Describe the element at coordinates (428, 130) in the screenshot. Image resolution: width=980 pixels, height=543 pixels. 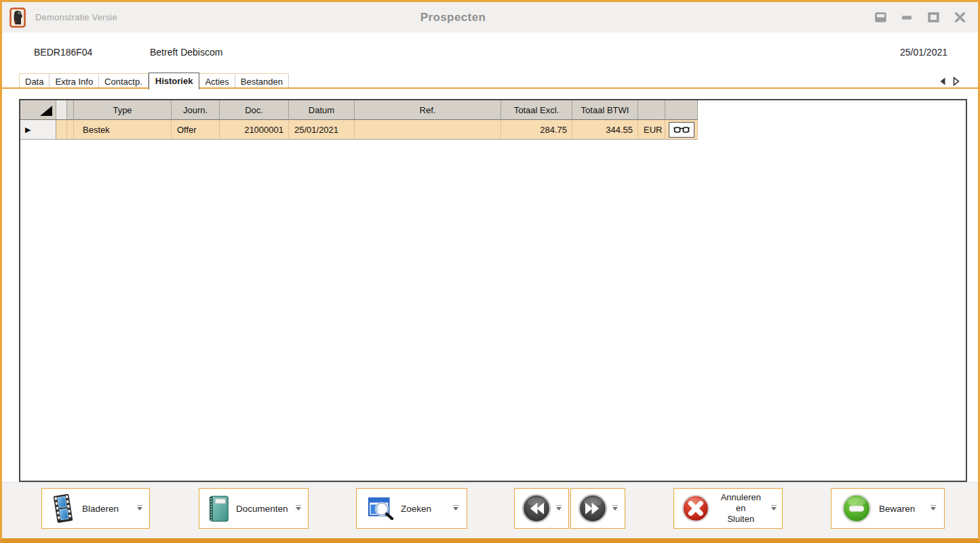
I see `cell-ref` at that location.